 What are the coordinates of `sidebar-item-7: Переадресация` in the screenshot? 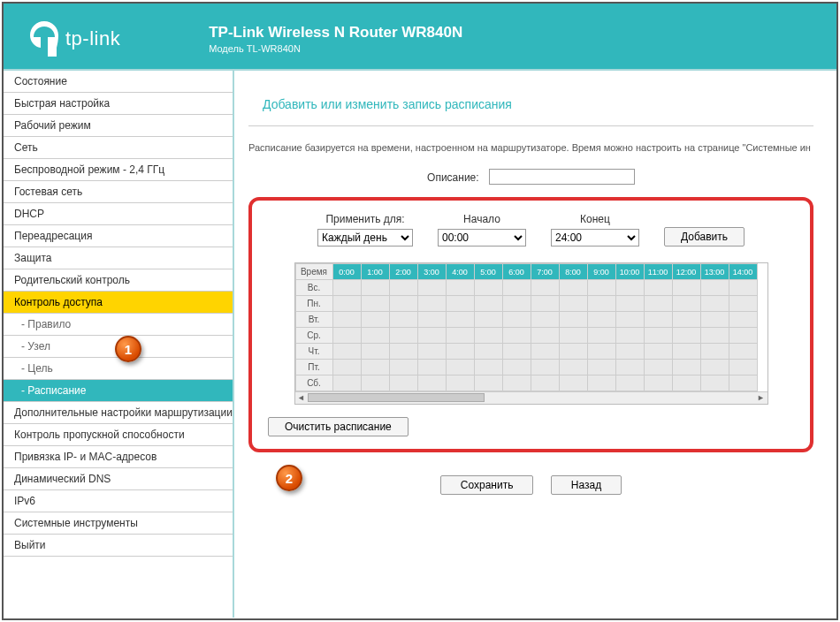 It's located at (118, 237).